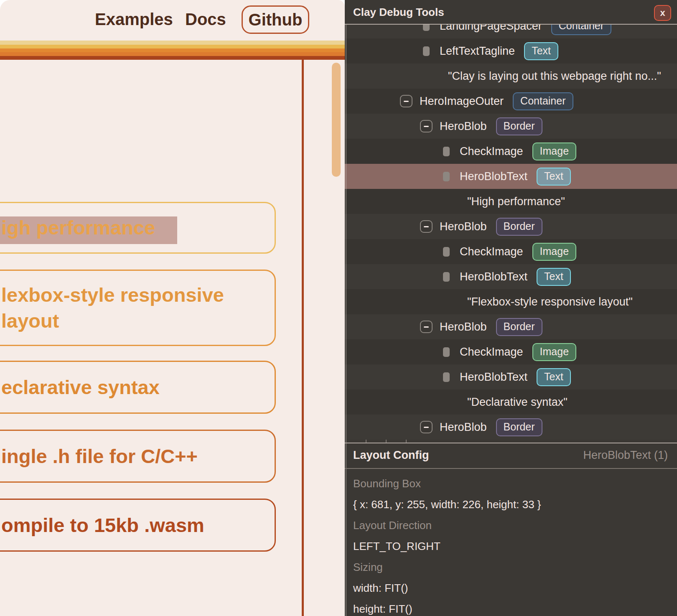 The width and height of the screenshot is (677, 616). Describe the element at coordinates (550, 302) in the screenshot. I see `element-text-content: "Flexbox-style responsive layout"` at that location.